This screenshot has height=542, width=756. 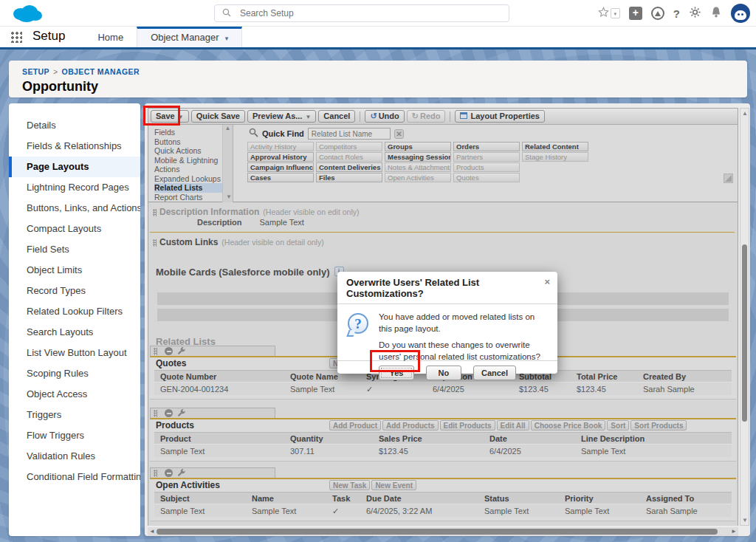 What do you see at coordinates (35, 72) in the screenshot?
I see `breadcrumb-setup-link: SETUP` at bounding box center [35, 72].